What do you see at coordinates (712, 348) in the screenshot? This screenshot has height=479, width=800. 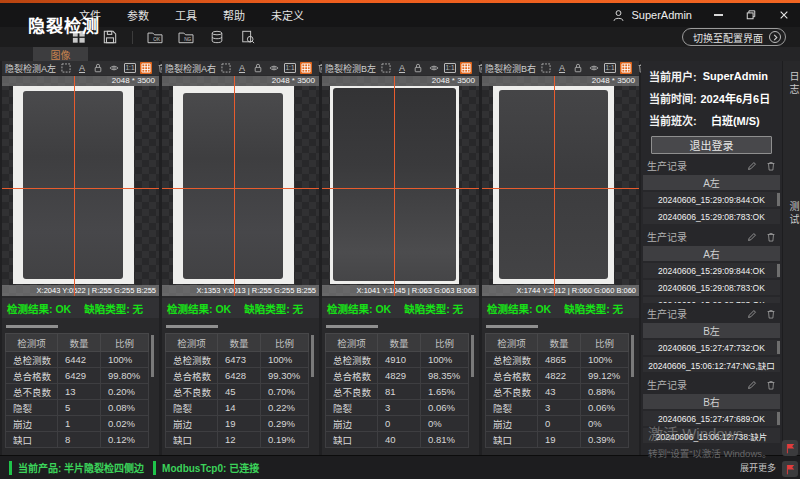 I see `record-item: 20240606_15:27:47:732:OK` at bounding box center [712, 348].